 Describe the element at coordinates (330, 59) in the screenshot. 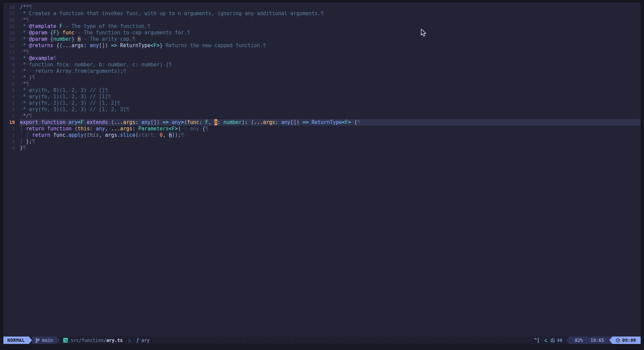

I see `code-line-text: ·*·@example¶` at that location.